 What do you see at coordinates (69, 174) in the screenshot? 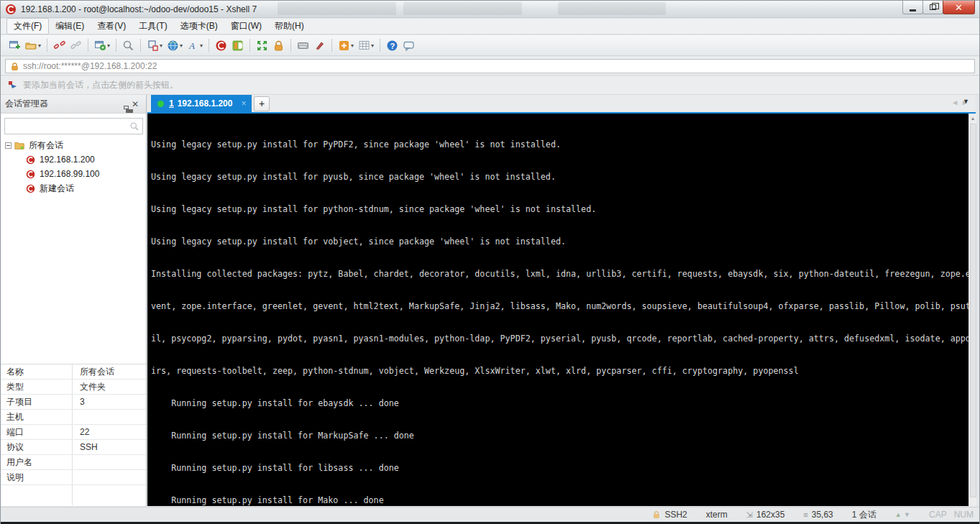
I see `tree-node-label: 192.168.99.100` at bounding box center [69, 174].